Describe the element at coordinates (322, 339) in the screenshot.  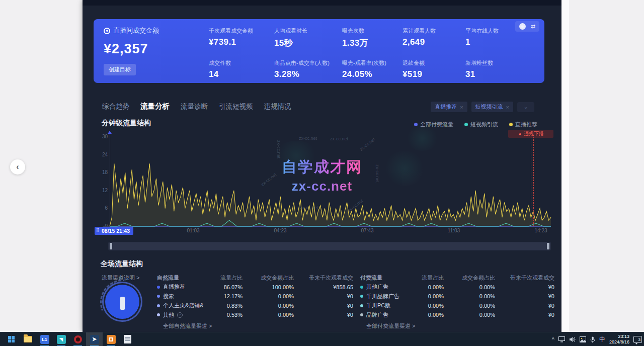
I see `windows-taskbar: L1 ◥ ➤ ^ 中 23:13 2024/8/16` at that location.